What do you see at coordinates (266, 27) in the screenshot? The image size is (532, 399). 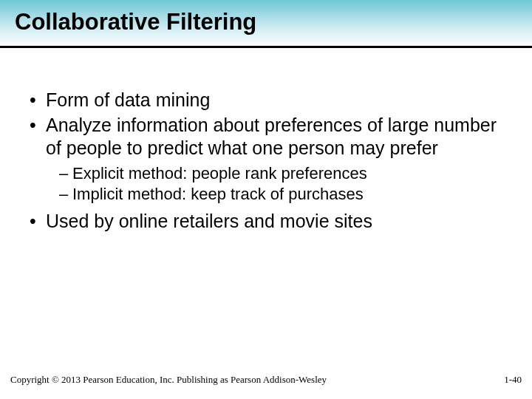 I see `title-band: Collaborative Filtering` at bounding box center [266, 27].